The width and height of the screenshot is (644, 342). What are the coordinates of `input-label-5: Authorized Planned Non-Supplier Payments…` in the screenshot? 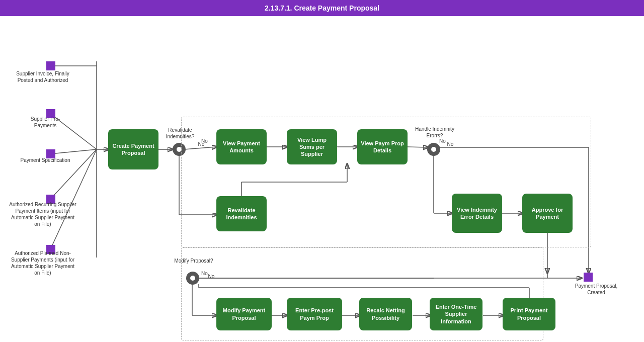 It's located at (43, 263).